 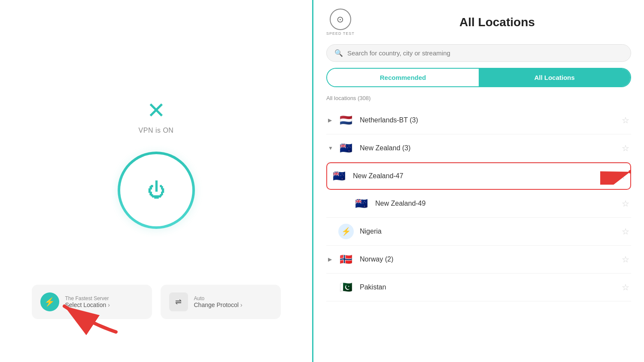 I want to click on favorite-star-nz: ☆, so click(x=626, y=148).